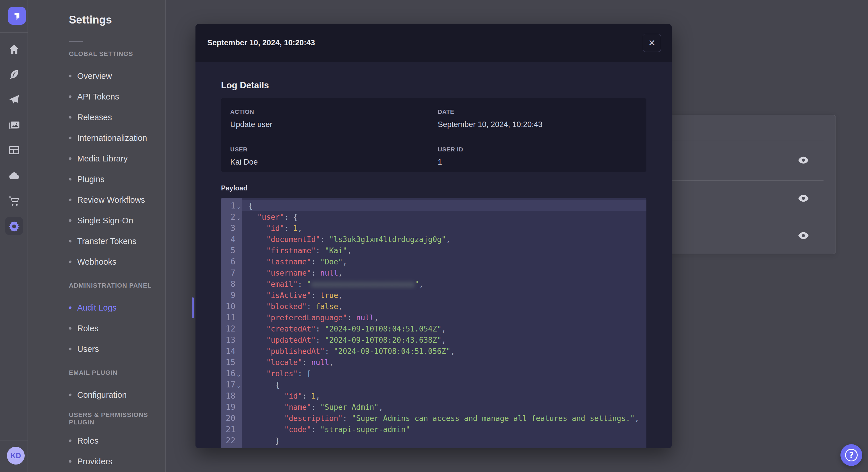 The width and height of the screenshot is (868, 472). I want to click on close-icon: ✕, so click(652, 43).